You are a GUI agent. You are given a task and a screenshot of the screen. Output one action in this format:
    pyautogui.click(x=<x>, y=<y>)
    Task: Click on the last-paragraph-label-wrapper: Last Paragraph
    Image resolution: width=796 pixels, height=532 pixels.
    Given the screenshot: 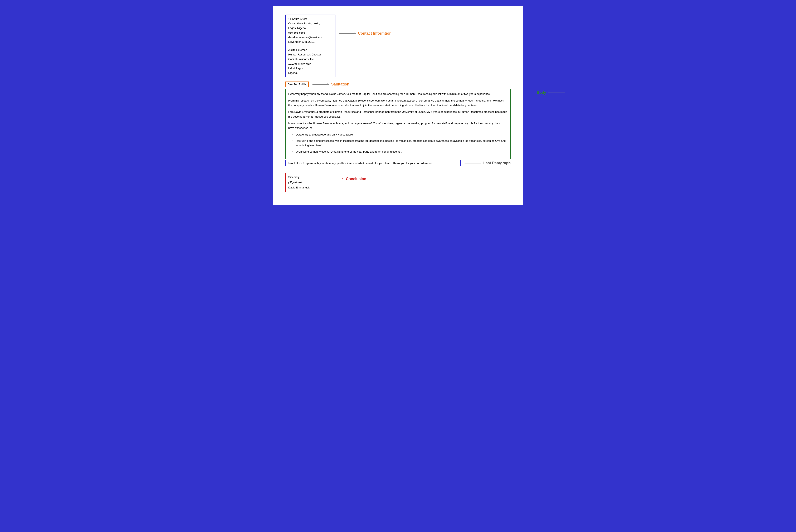 What is the action you would take?
    pyautogui.click(x=487, y=163)
    